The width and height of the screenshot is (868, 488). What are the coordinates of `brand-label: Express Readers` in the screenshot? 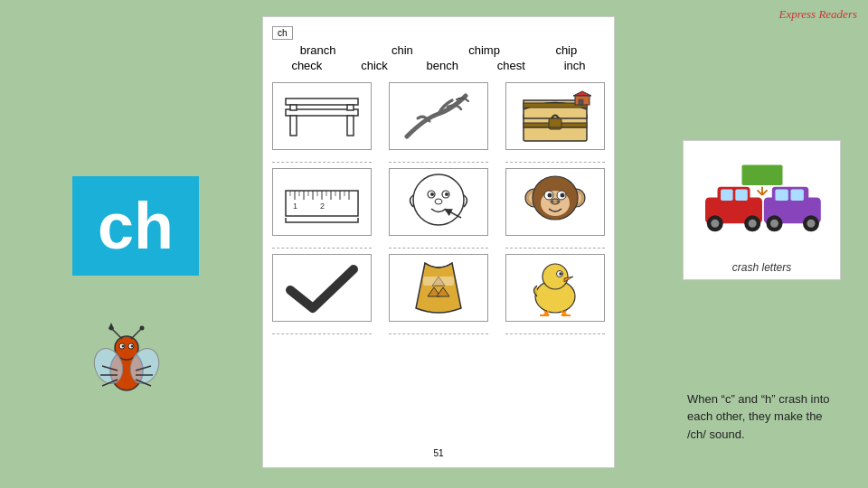 It's located at (817, 14).